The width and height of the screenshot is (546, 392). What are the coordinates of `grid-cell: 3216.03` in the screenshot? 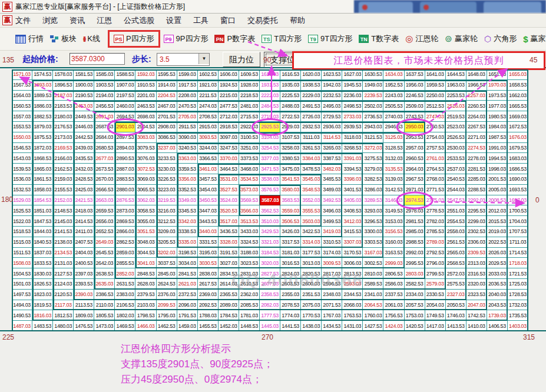 It's located at (167, 211).